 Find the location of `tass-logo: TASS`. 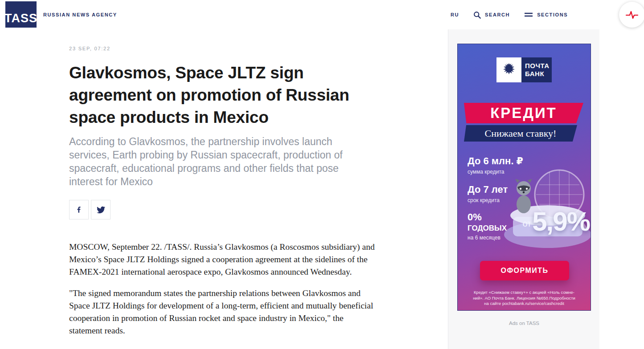

tass-logo: TASS is located at coordinates (21, 14).